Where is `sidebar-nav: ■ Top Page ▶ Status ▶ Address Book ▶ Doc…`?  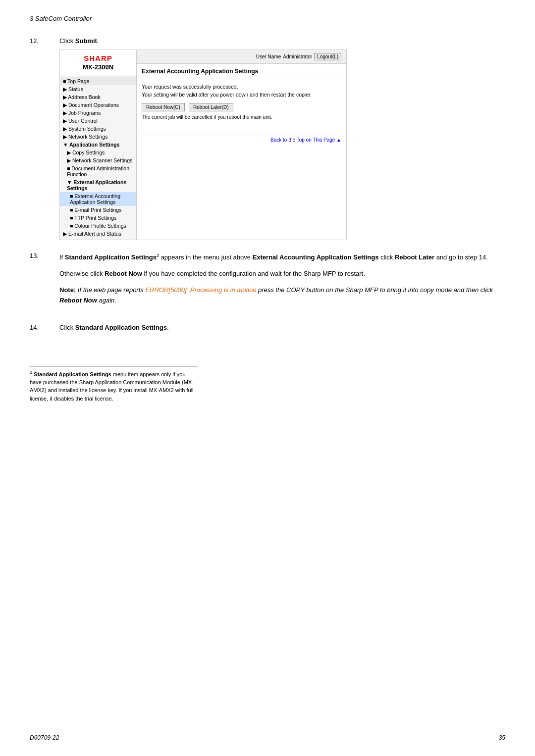 sidebar-nav: ■ Top Page ▶ Status ▶ Address Book ▶ Doc… is located at coordinates (98, 157).